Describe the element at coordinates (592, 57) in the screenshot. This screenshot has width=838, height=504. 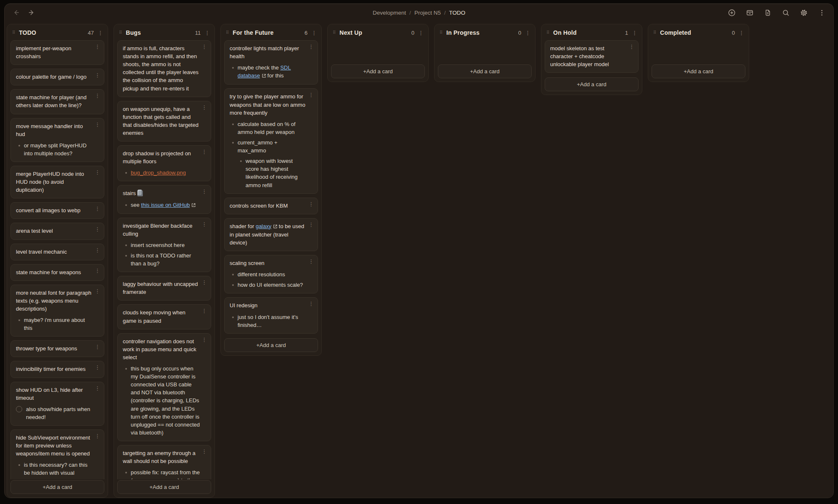
I see `card: ⋮model skeleton as test character + chea…` at that location.